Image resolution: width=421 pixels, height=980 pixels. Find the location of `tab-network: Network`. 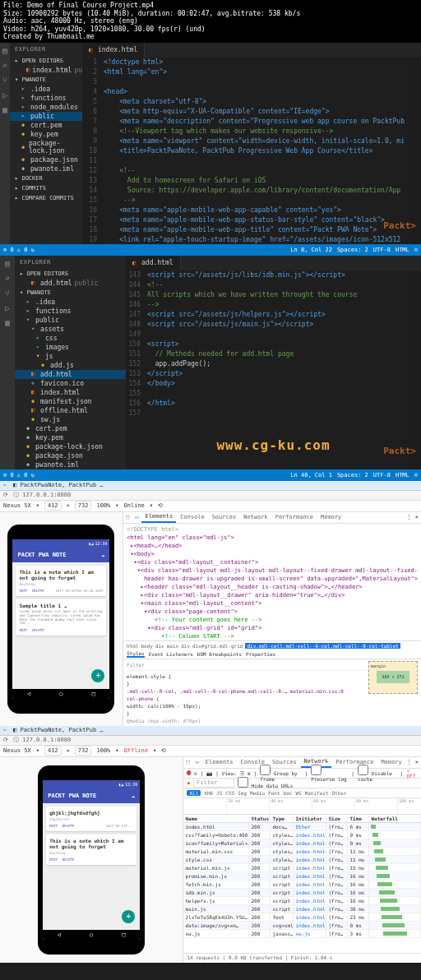

tab-network: Network is located at coordinates (256, 517).